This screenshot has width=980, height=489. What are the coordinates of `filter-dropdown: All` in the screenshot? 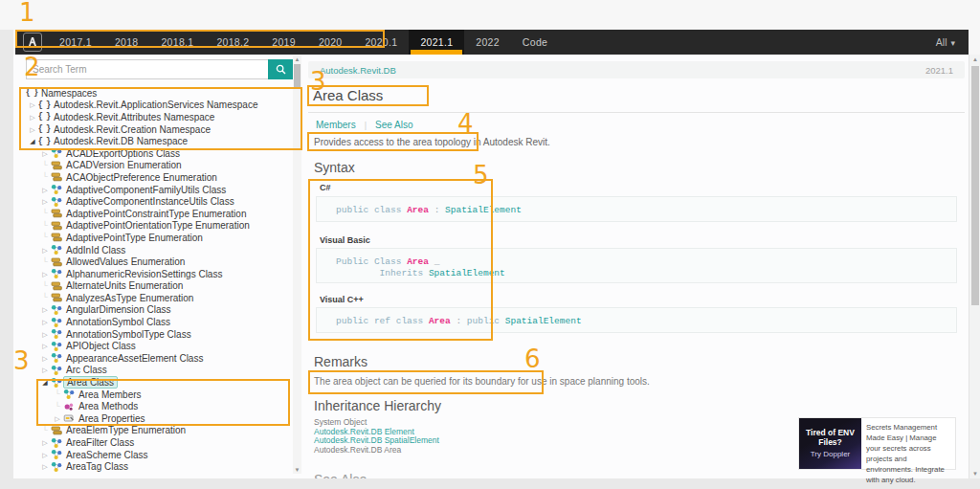 It's located at (946, 42).